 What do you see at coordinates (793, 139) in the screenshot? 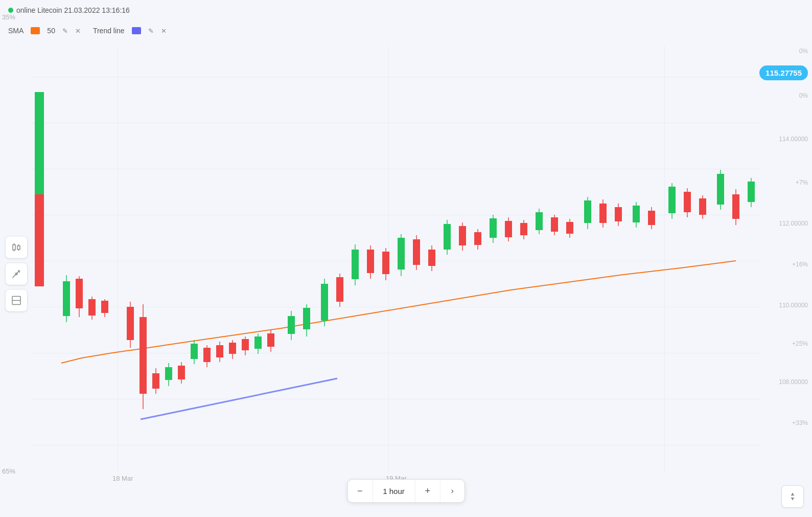
I see `y-label-114: 114.00000` at bounding box center [793, 139].